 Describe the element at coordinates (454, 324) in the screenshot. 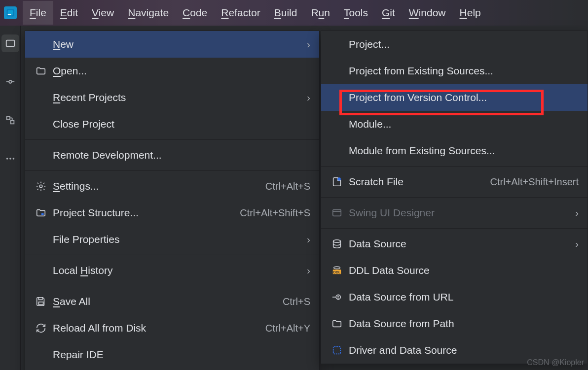

I see `submenu-item-data-source-path: Data Source from Path` at that location.